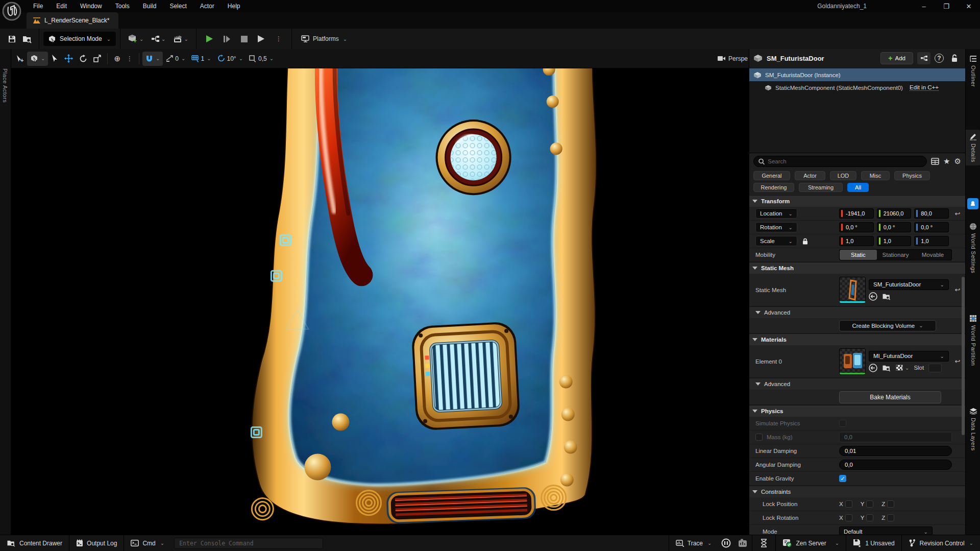 This screenshot has height=551, width=980. I want to click on material-options-dropdown: ⌄, so click(902, 368).